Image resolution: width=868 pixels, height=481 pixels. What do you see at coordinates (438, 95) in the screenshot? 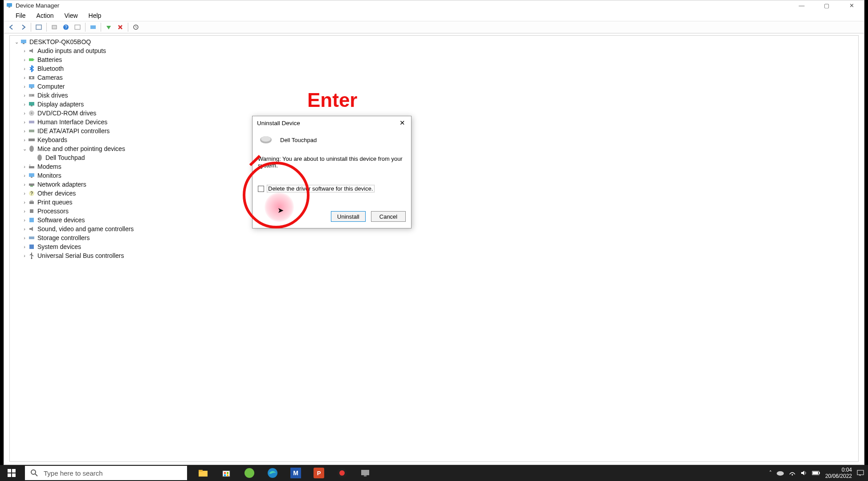
I see `tree-category: ›Disk drives` at bounding box center [438, 95].